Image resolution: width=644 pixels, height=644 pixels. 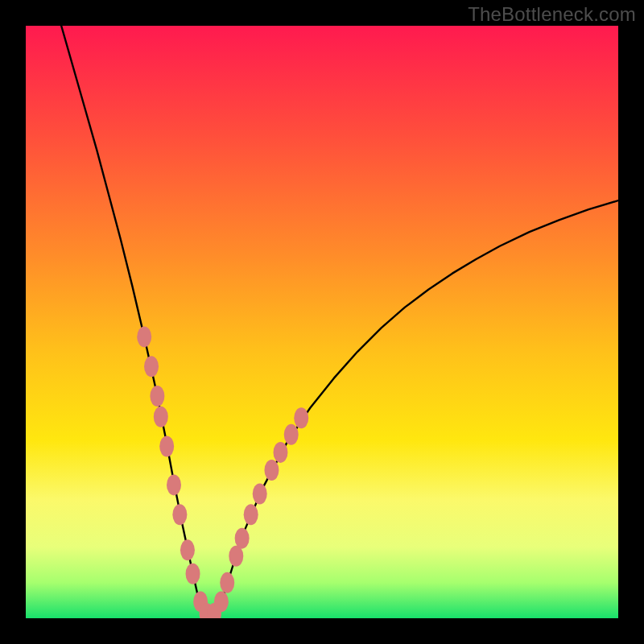 I want to click on watermark-text: TheBottleneck.com, so click(x=552, y=14).